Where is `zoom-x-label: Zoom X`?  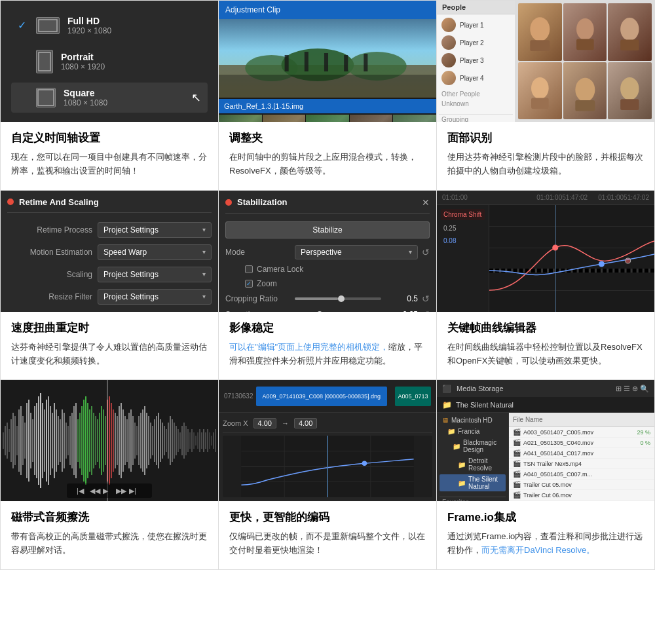 zoom-x-label: Zoom X is located at coordinates (236, 423).